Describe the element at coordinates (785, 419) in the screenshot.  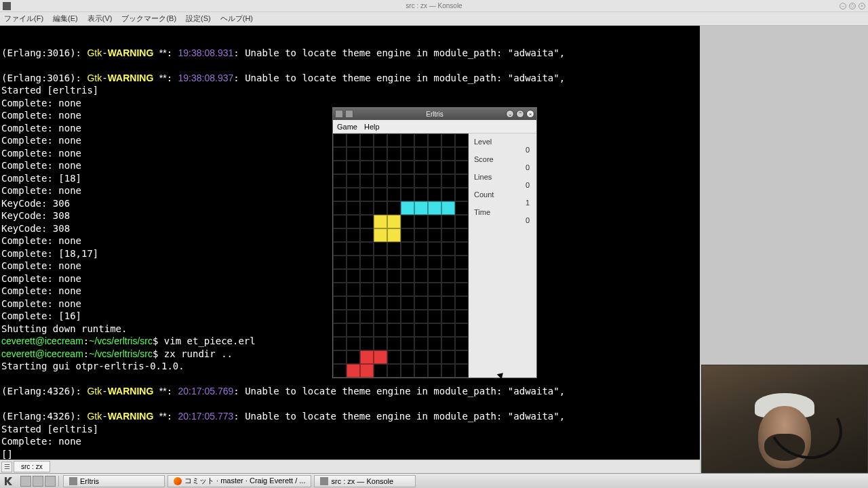
I see `webcam-overlay` at that location.